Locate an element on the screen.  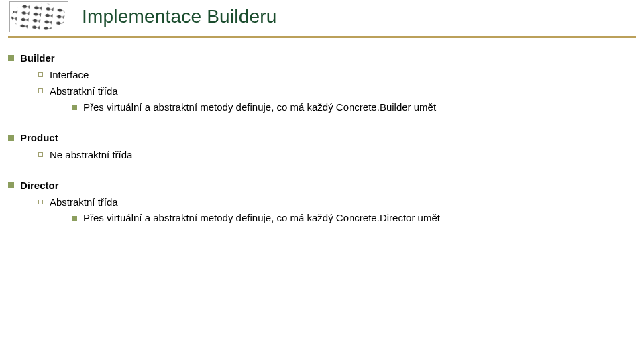
bullet-text: Director is located at coordinates (40, 185).